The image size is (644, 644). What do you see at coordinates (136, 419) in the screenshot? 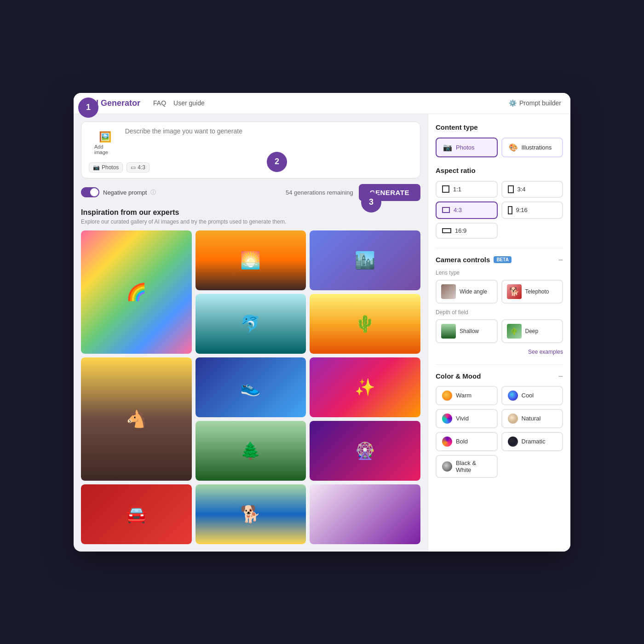
I see `grid-image-horse: 🐴` at bounding box center [136, 419].